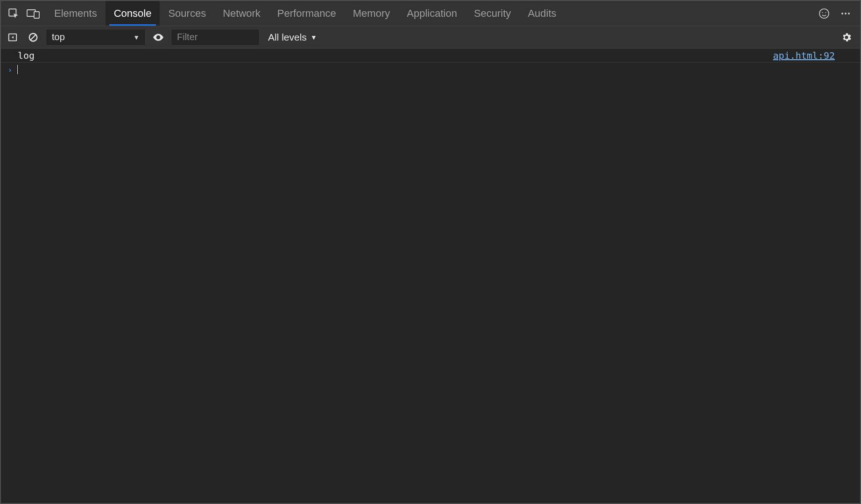 This screenshot has width=861, height=504. What do you see at coordinates (824, 14) in the screenshot?
I see `feedback-button` at bounding box center [824, 14].